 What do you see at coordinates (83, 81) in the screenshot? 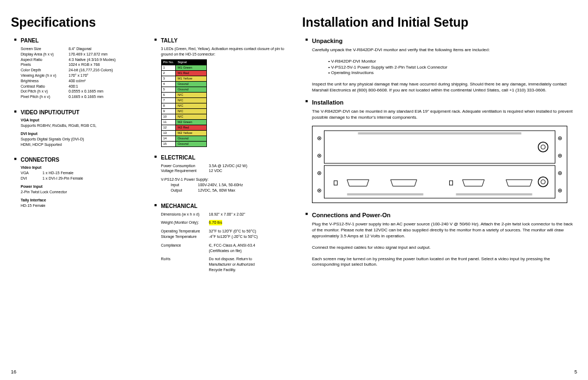
I see `spec-row: Brightness400 cd/m²` at bounding box center [83, 81].